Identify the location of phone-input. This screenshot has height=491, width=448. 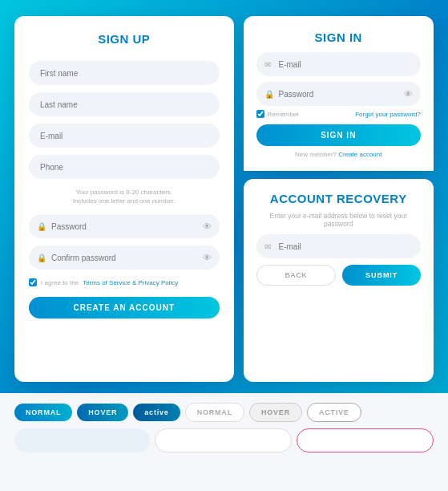
(124, 167).